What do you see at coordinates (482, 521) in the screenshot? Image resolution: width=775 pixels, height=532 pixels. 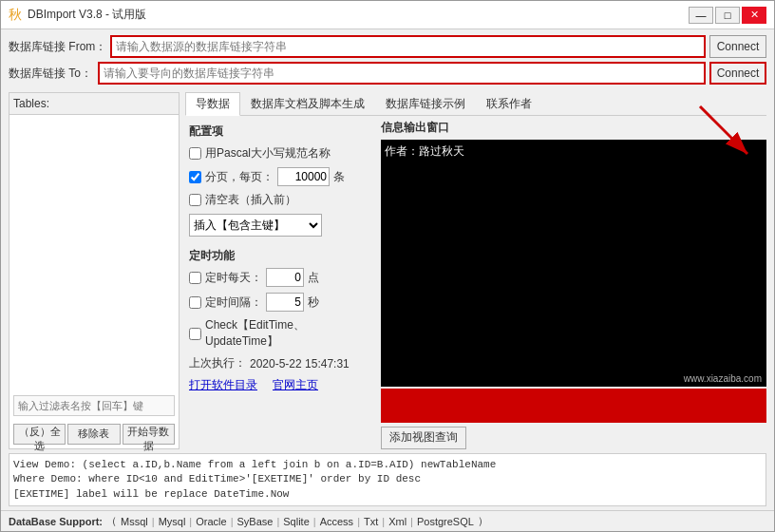 I see `status-sep-10: ）` at bounding box center [482, 521].